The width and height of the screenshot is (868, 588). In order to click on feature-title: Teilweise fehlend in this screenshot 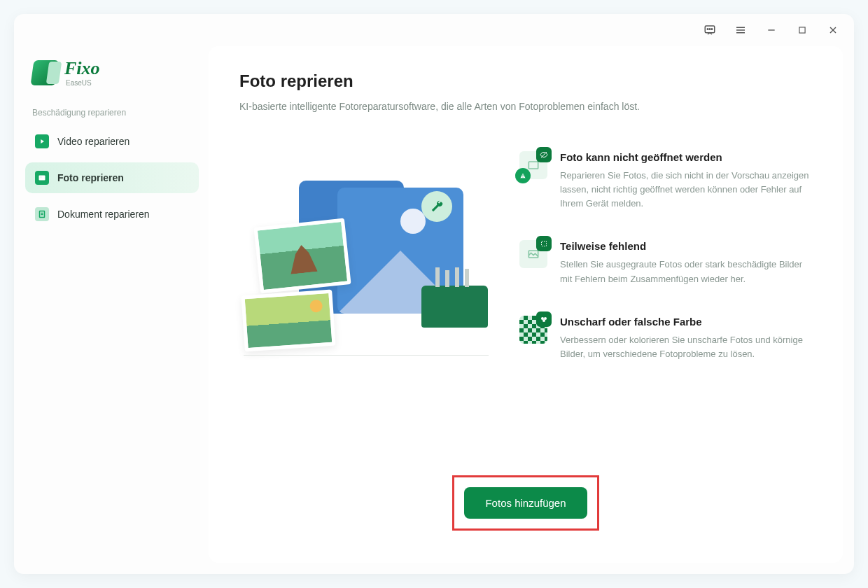, I will do `click(686, 246)`.